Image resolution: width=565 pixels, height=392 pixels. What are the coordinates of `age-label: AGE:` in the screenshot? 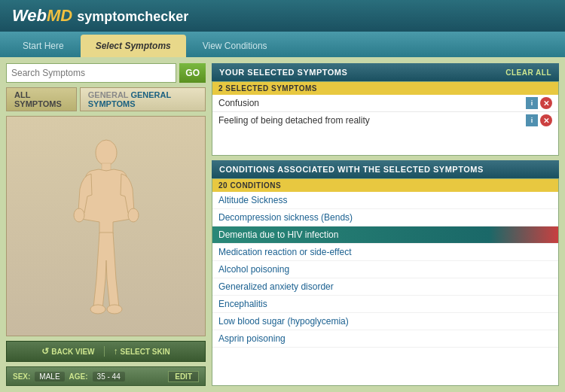 It's located at (78, 376).